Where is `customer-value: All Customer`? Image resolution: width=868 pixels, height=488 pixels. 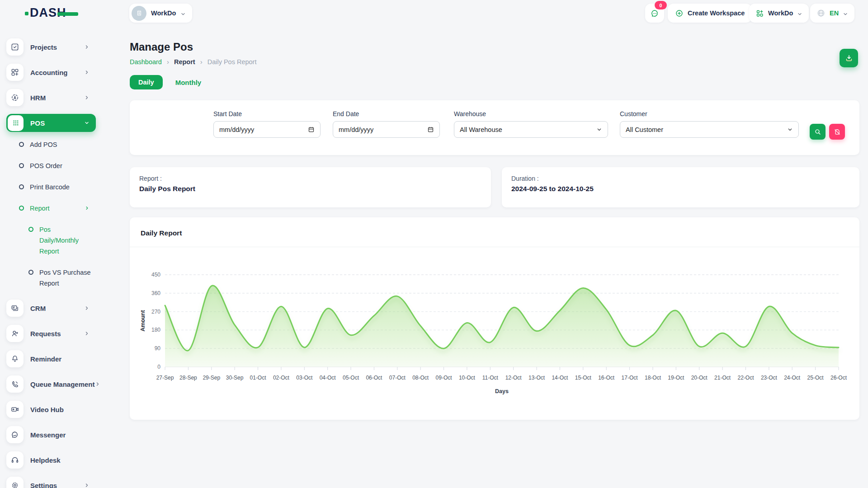
customer-value: All Customer is located at coordinates (645, 130).